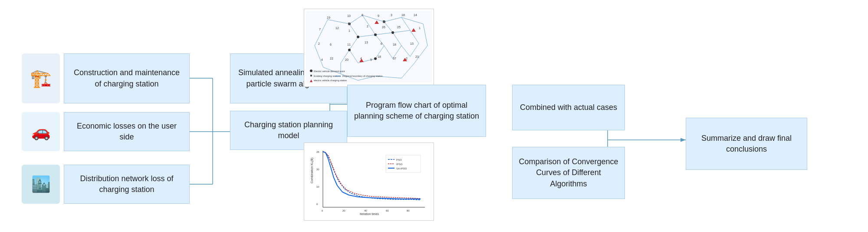 This screenshot has height=232, width=868. What do you see at coordinates (312, 170) in the screenshot?
I see `svg-text: Combination KL(B)` at bounding box center [312, 170].